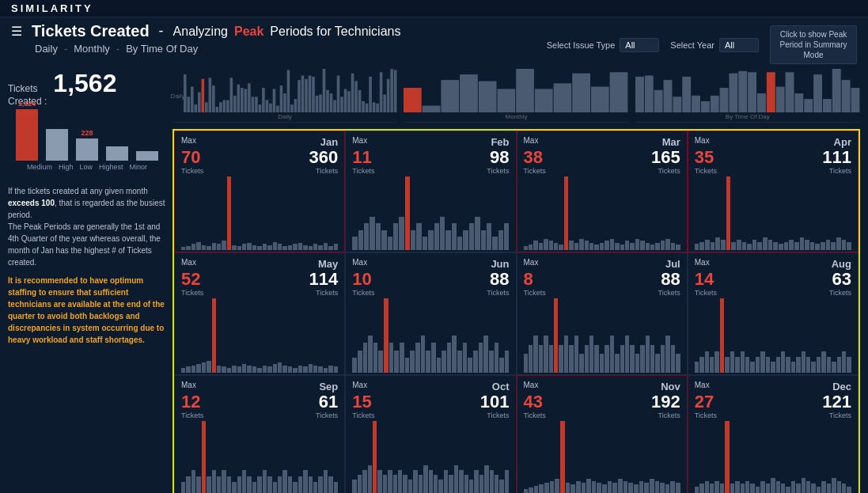  Describe the element at coordinates (706, 171) in the screenshot. I see `month-max-tickets-label: Tickets` at that location.